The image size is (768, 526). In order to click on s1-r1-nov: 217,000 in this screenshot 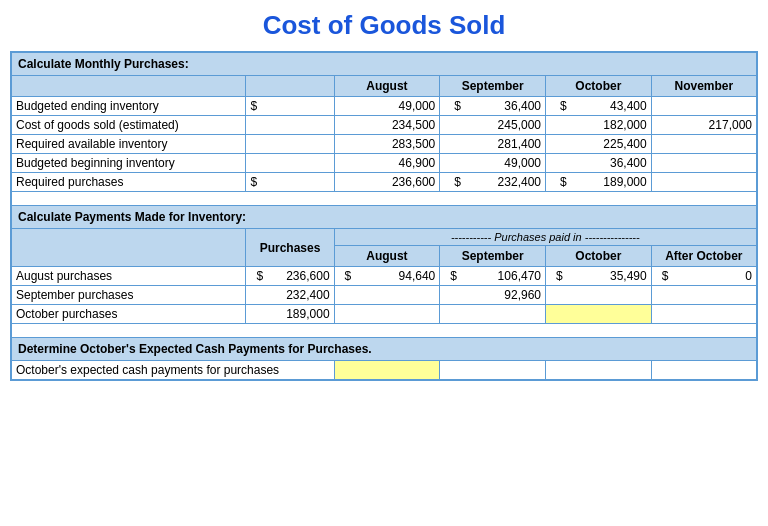, I will do `click(704, 126)`.